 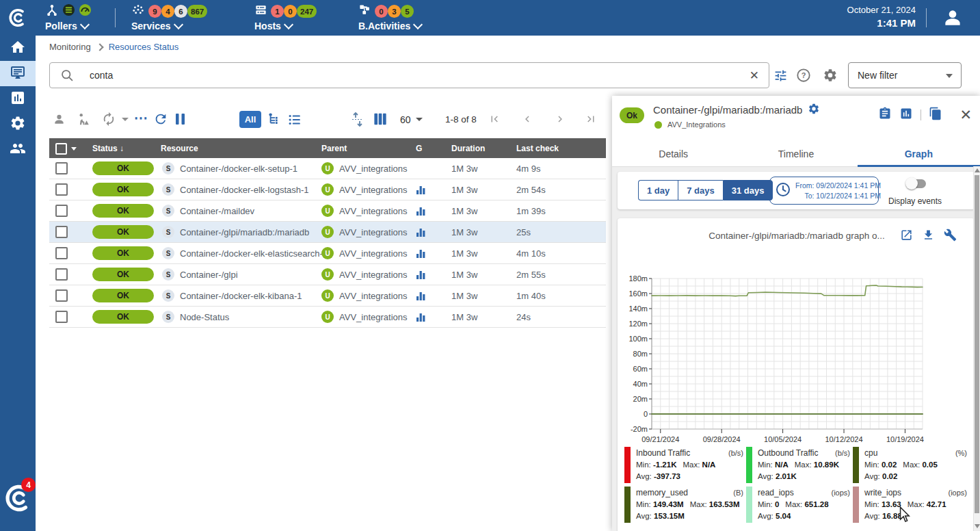 I want to click on acknowledge-icon, so click(x=59, y=120).